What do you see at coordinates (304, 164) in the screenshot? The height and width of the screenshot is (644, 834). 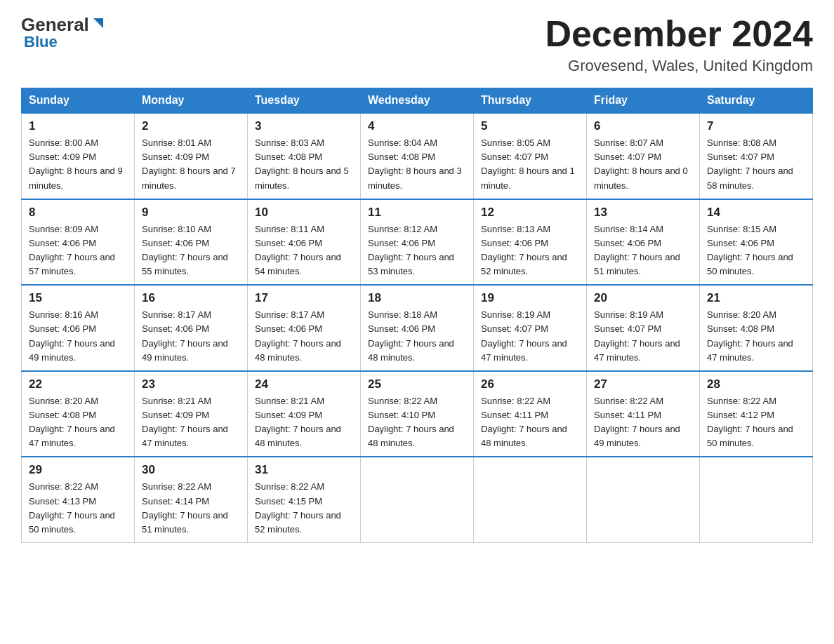 I see `day-info: Sunrise: 8:03 AM Sunset: 4:08 PM Dayligh…` at bounding box center [304, 164].